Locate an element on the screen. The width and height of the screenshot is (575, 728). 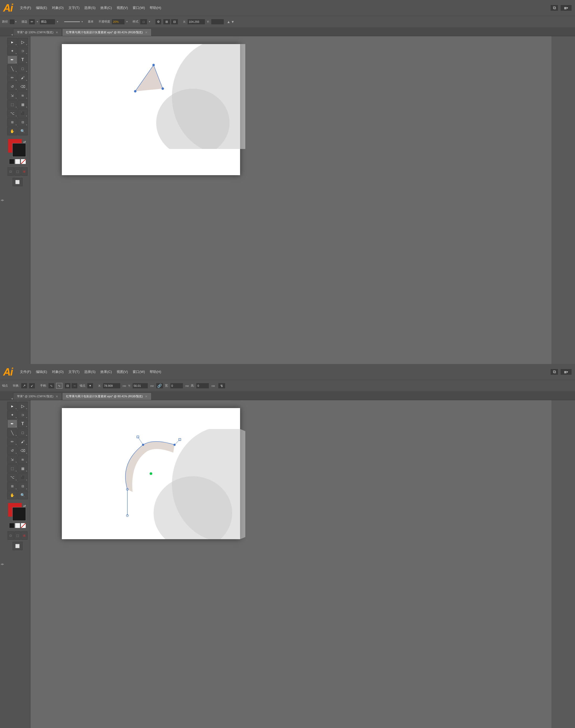
grid-icon: ⊞ is located at coordinates (167, 22).